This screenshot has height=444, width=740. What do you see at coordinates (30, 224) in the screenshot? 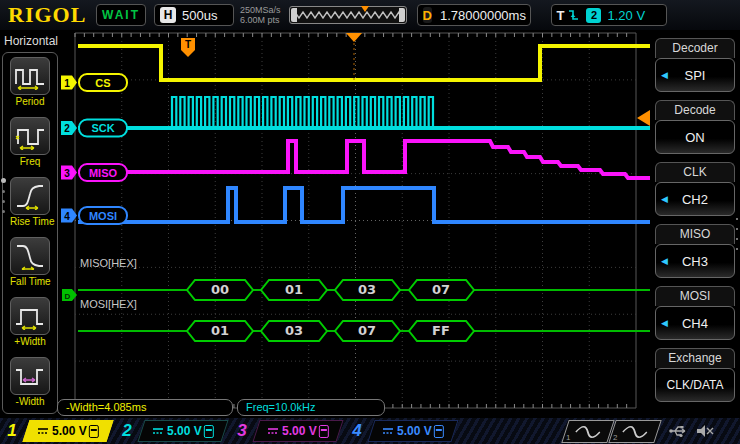
I see `left-measure-menu: Horizontal Period Freq Rise` at bounding box center [30, 224].